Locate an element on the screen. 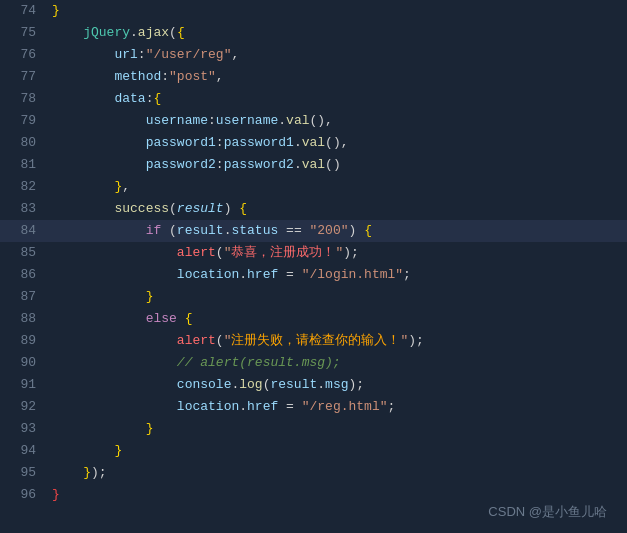  code-line-80: 80 password1:password1.val(), is located at coordinates (314, 143).